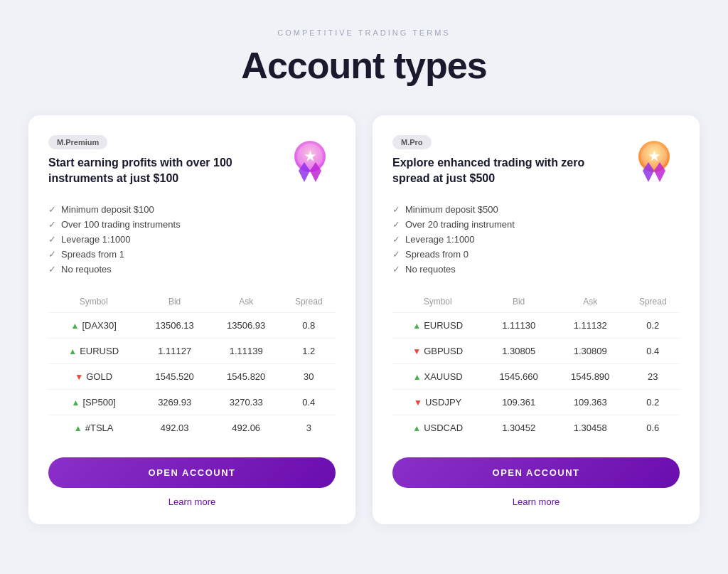 Image resolution: width=728 pixels, height=574 pixels. I want to click on symbol-cell: ▲USDCAD, so click(438, 428).